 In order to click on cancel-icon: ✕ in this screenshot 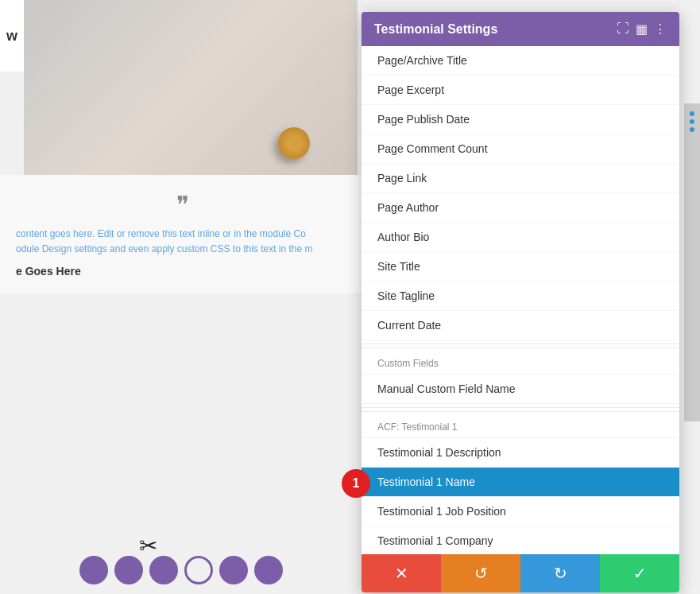, I will do `click(402, 573)`.